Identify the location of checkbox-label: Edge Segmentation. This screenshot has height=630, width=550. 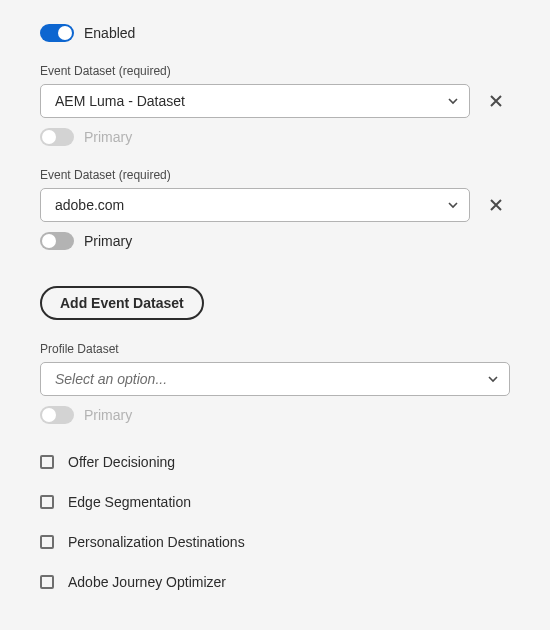
(130, 502).